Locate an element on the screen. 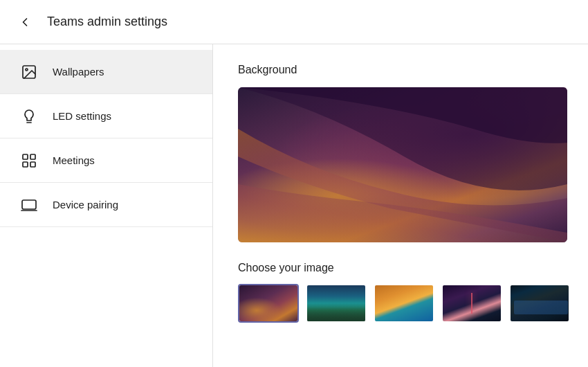 Image resolution: width=588 pixels, height=367 pixels. led-icon is located at coordinates (29, 116).